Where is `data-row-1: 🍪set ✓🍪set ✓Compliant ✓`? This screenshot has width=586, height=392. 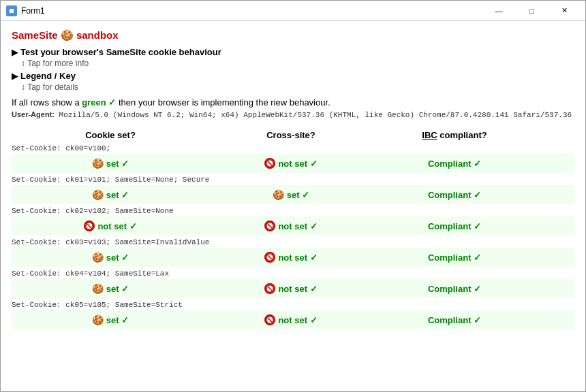
data-row-1: 🍪set ✓🍪set ✓Compliant ✓ is located at coordinates (293, 195).